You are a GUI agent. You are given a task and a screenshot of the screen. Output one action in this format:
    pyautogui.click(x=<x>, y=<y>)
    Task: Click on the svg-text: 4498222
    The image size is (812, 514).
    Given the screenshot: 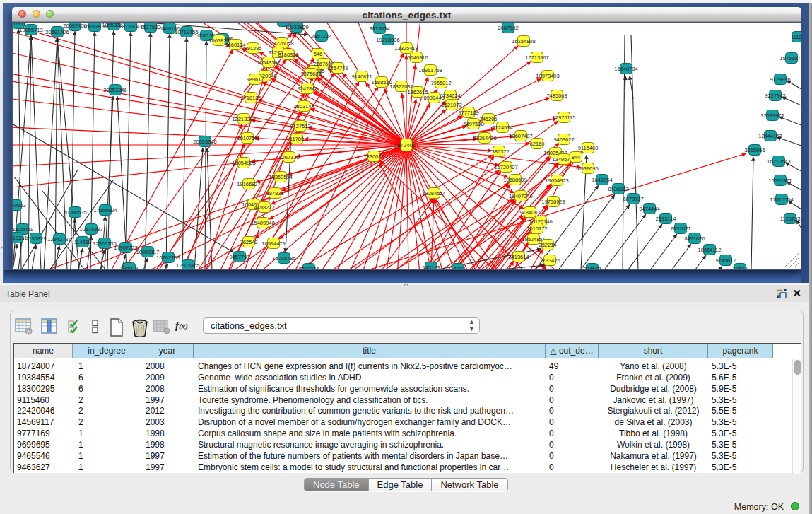 What is the action you would take?
    pyautogui.click(x=264, y=208)
    